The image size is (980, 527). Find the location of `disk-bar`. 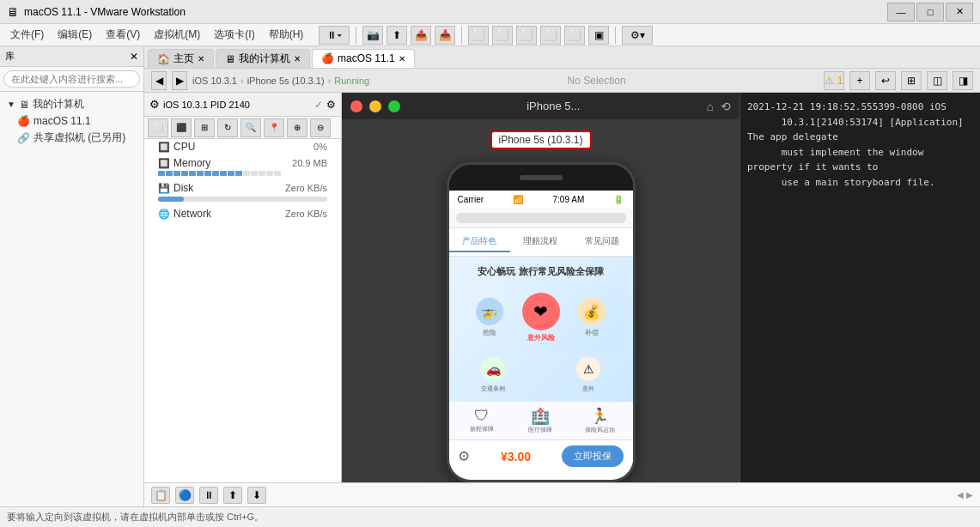

disk-bar is located at coordinates (242, 199).